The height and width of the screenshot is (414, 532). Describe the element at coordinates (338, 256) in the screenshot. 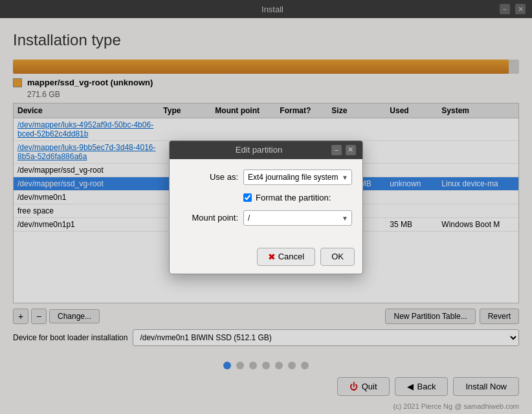

I see `ok-label: OK` at that location.